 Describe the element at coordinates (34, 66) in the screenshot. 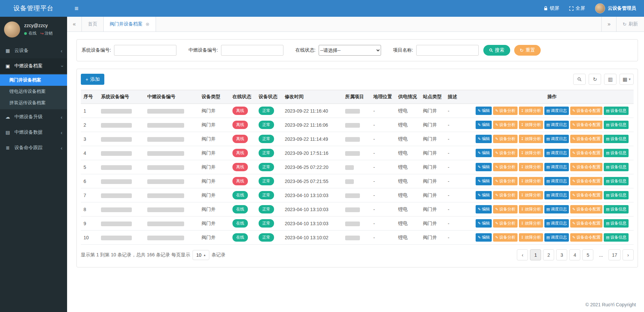

I see `sidebar-item-zhongran-archive: ▣ 中燃设备档案 ‹` at that location.